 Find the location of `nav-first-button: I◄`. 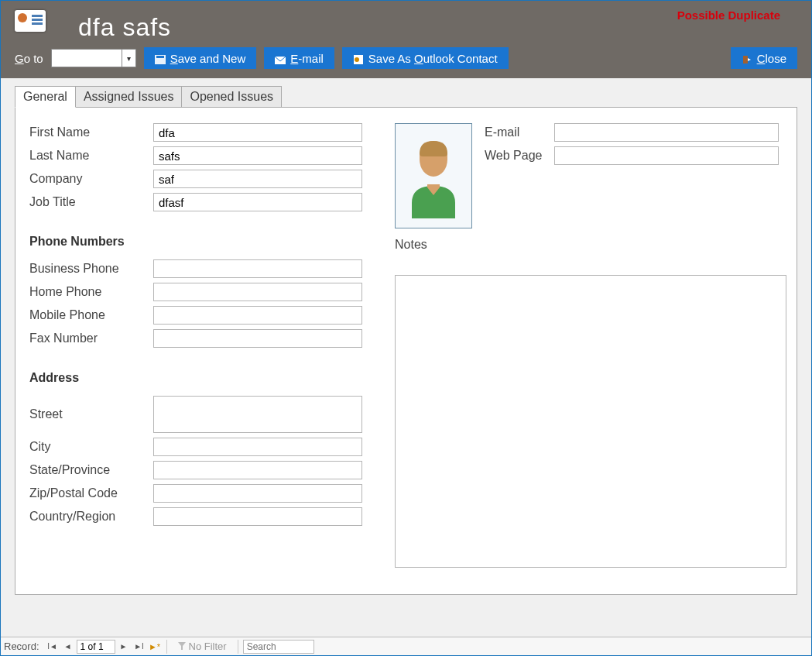

nav-first-button: I◄ is located at coordinates (53, 647).